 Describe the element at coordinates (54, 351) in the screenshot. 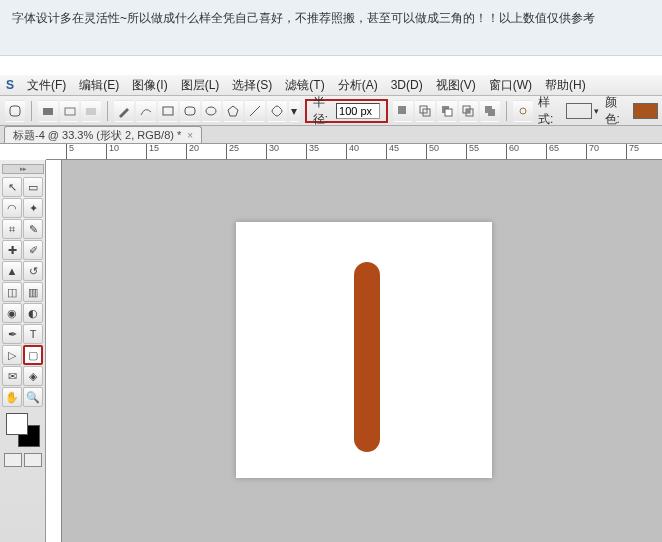

I see `vertical-ruler` at that location.